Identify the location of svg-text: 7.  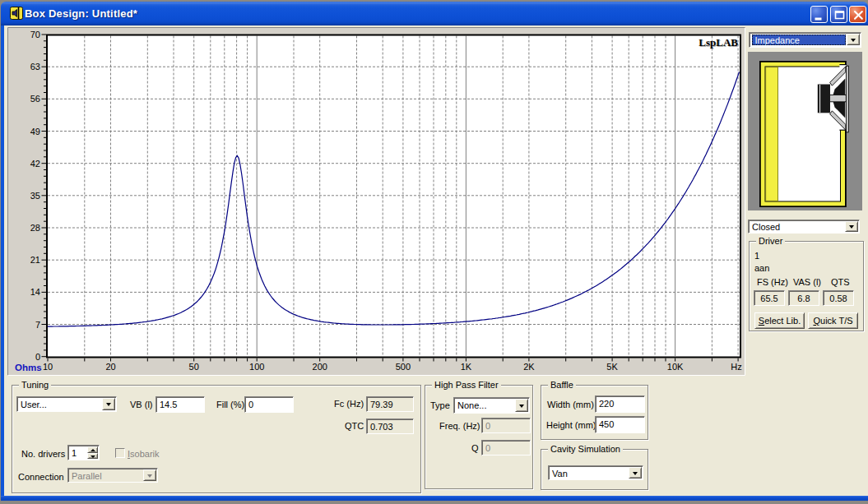
(38, 325).